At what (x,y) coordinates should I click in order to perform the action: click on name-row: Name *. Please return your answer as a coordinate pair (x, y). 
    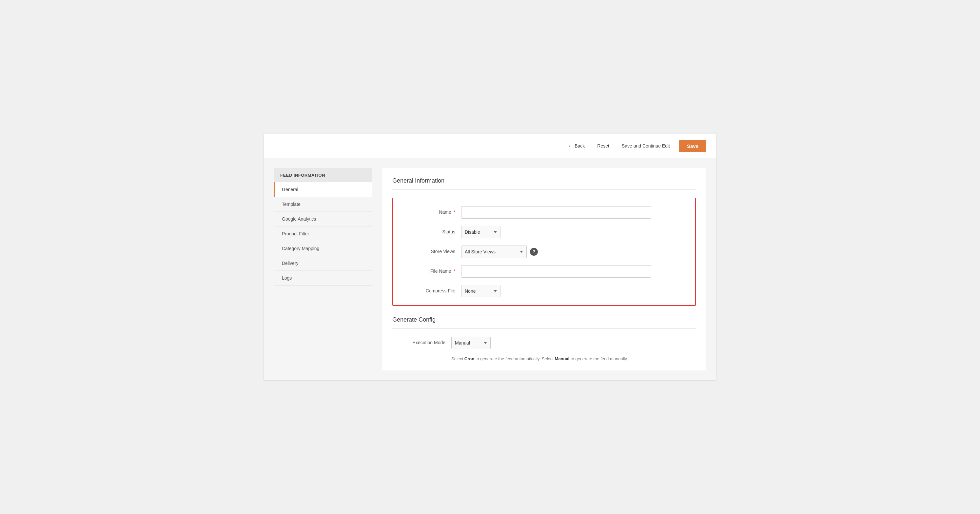
    Looking at the image, I should click on (544, 212).